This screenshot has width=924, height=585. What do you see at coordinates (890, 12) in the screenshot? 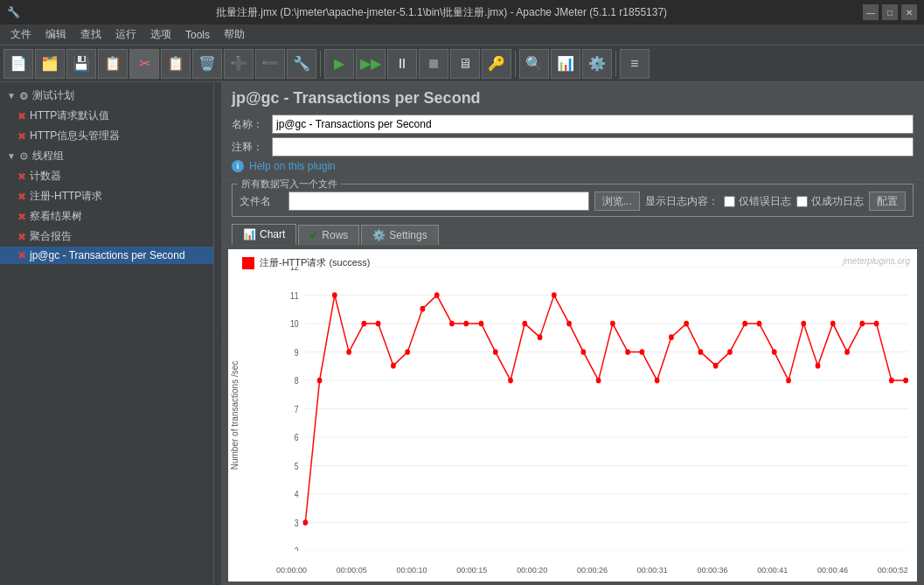
I see `maximize-button: □` at bounding box center [890, 12].